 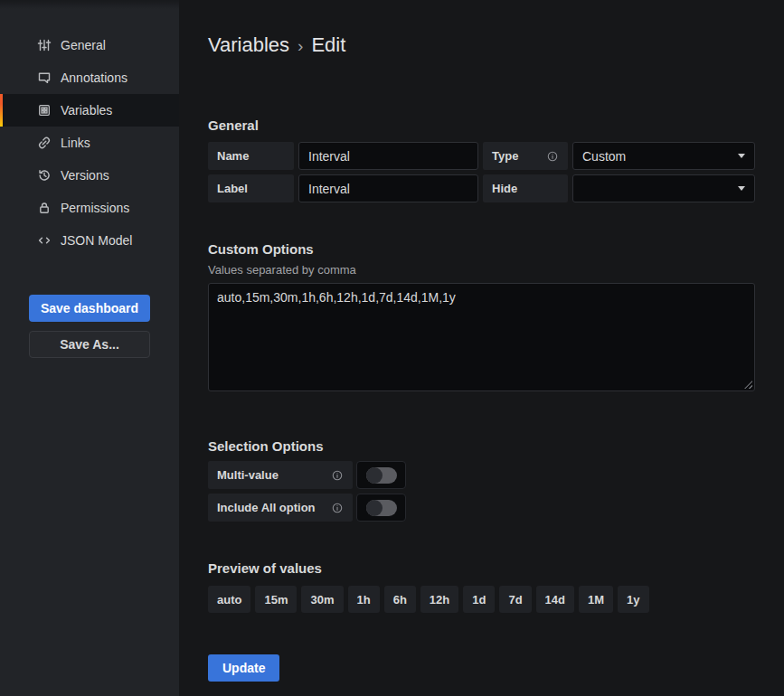 I want to click on sidebar-actions: Save dashboard Save As..., so click(x=90, y=326).